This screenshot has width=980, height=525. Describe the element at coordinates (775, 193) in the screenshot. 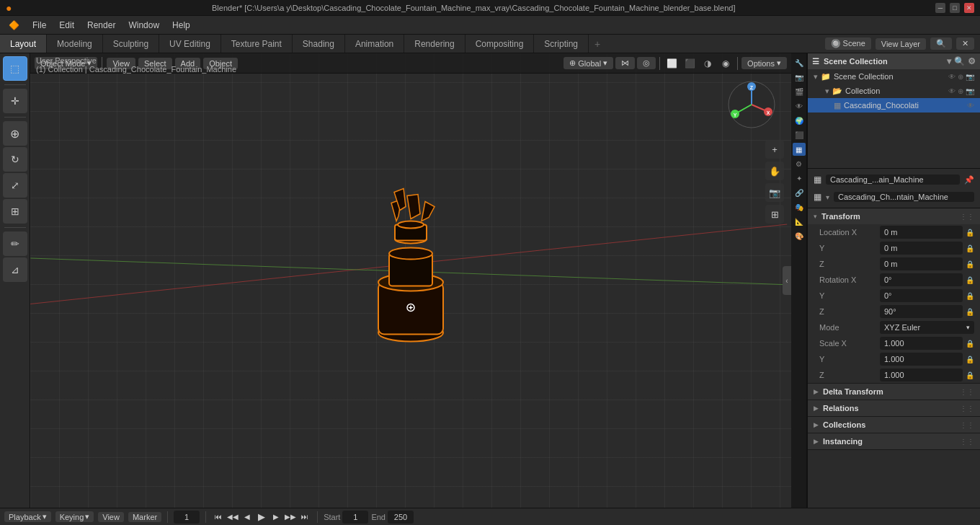

I see `camera-button: 📷` at that location.